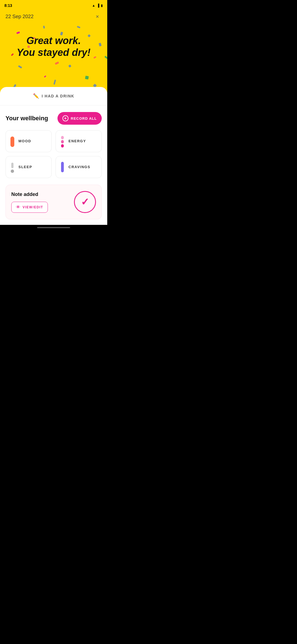 This screenshot has width=297, height=644. Describe the element at coordinates (79, 167) in the screenshot. I see `cravings-card: CRAVINGS` at that location.